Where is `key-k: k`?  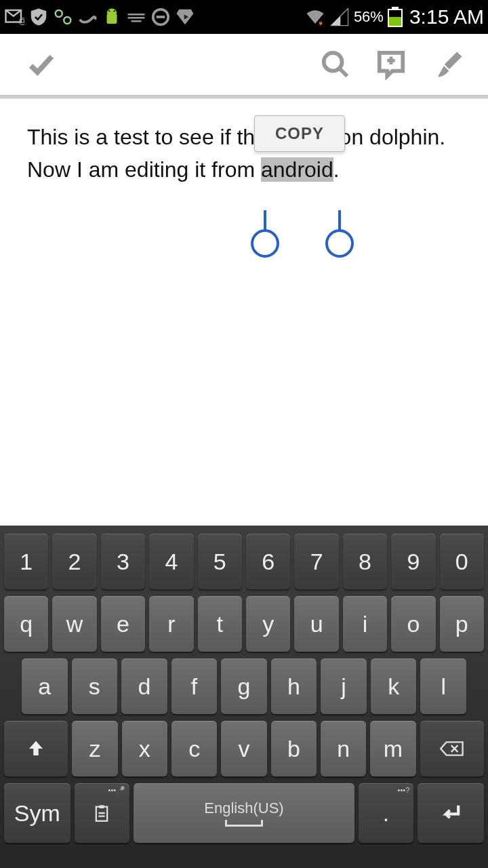 key-k: k is located at coordinates (394, 686).